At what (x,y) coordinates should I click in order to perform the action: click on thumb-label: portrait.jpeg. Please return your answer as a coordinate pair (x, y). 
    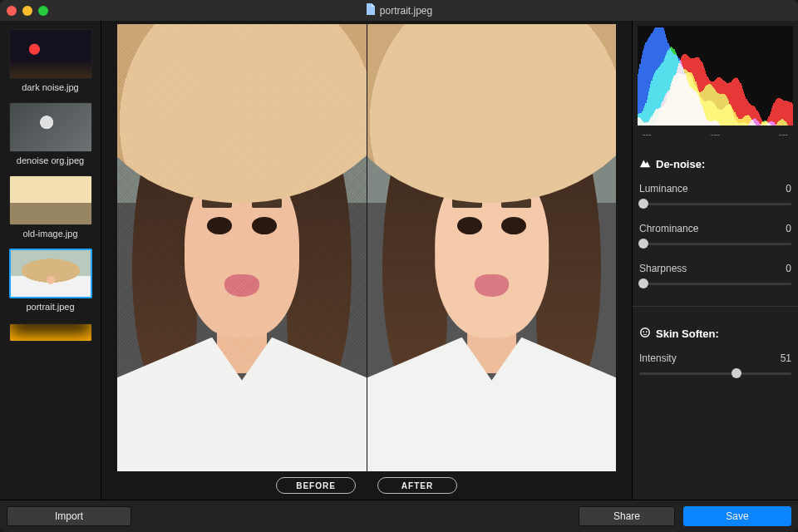
    Looking at the image, I should click on (50, 307).